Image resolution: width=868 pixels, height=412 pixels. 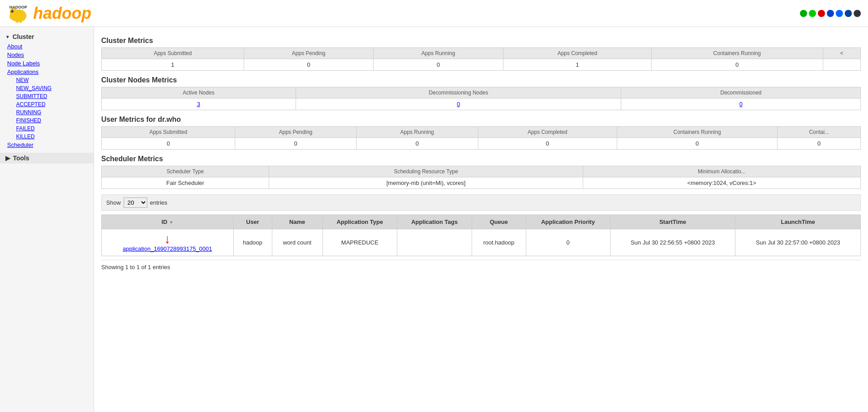 What do you see at coordinates (47, 72) in the screenshot?
I see `sidebar-item-applications: Applications` at bounding box center [47, 72].